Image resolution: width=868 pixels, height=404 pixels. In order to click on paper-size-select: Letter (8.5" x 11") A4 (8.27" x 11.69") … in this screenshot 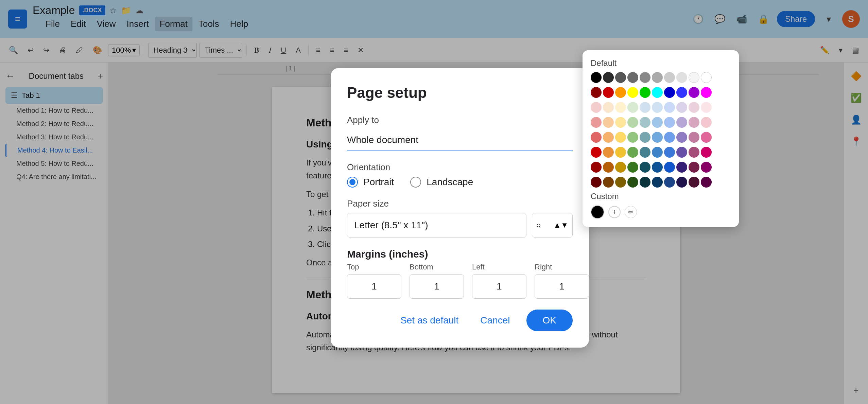, I will do `click(437, 225)`.